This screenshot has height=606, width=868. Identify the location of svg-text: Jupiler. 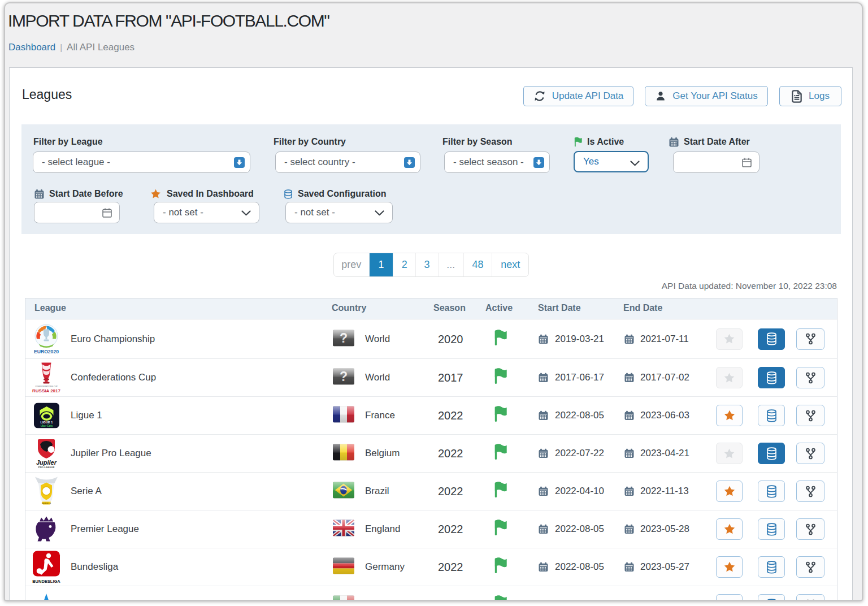
(46, 462).